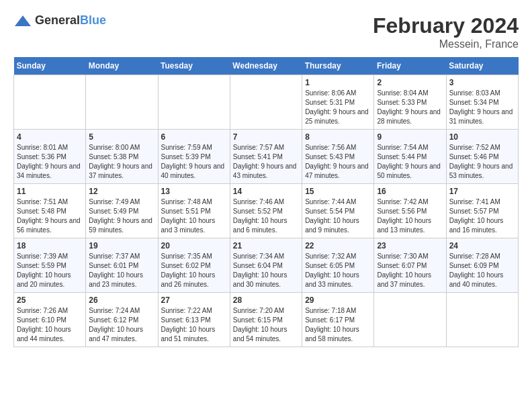  What do you see at coordinates (266, 266) in the screenshot?
I see `week-row-4: 18Sunrise: 7:39 AM Sunset: 5:59 PM Dayli…` at bounding box center [266, 266].